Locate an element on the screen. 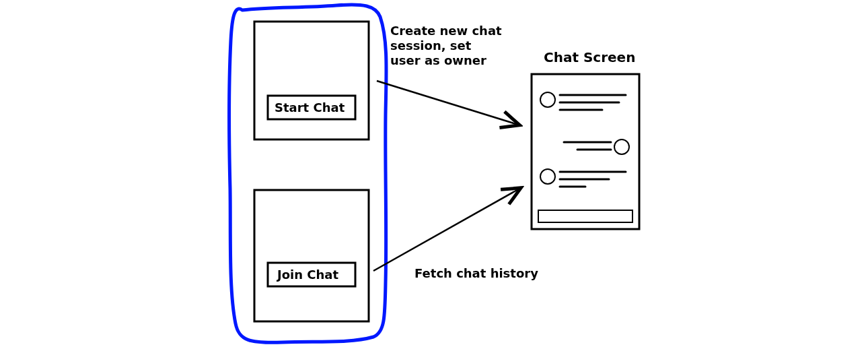 The width and height of the screenshot is (868, 347). chat-screen-mock is located at coordinates (585, 152).